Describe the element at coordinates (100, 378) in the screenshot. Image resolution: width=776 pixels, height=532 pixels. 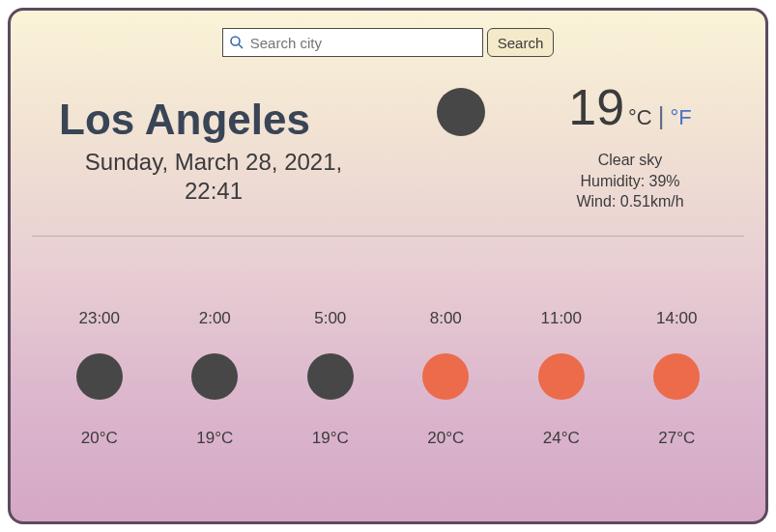
I see `forecast-item: 23:0020°C` at that location.